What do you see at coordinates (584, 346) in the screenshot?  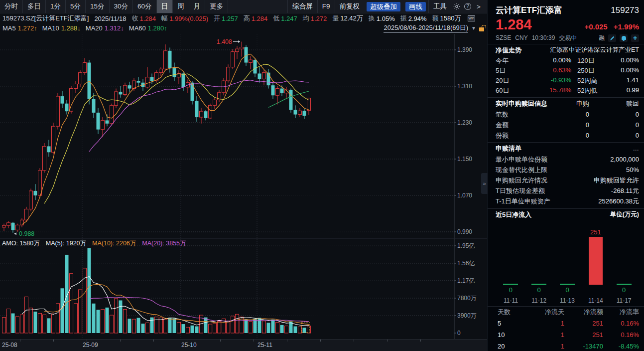 I see `flow-cell: -13470` at bounding box center [584, 346].